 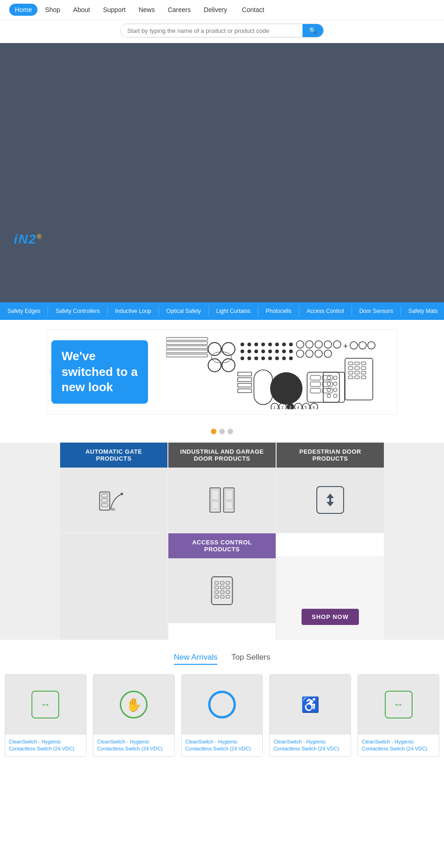 I want to click on gate-icon, so click(x=114, y=500).